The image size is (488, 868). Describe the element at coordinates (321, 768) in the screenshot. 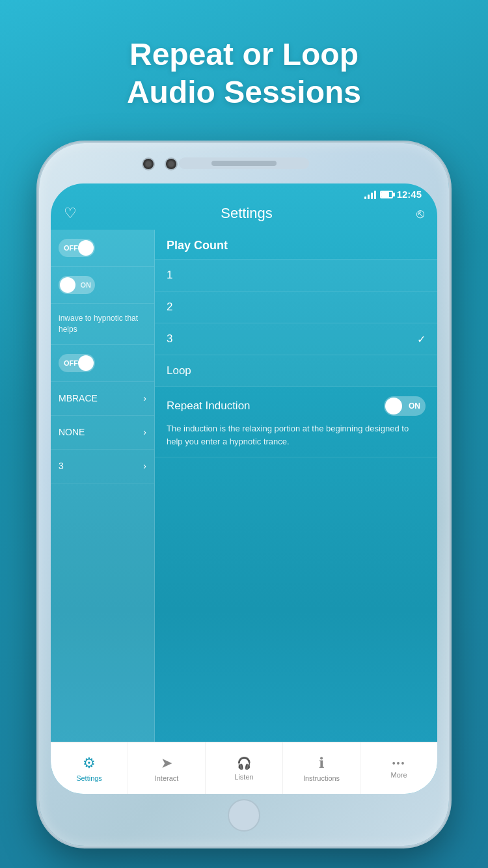

I see `nav-item-instructions: ℹ Instructions` at that location.